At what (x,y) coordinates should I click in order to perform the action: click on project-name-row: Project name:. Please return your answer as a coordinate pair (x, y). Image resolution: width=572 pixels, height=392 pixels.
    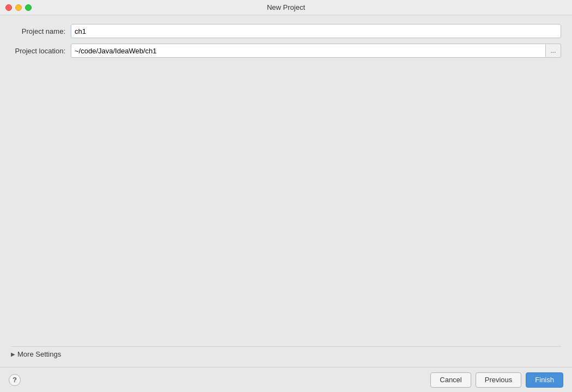
    Looking at the image, I should click on (286, 31).